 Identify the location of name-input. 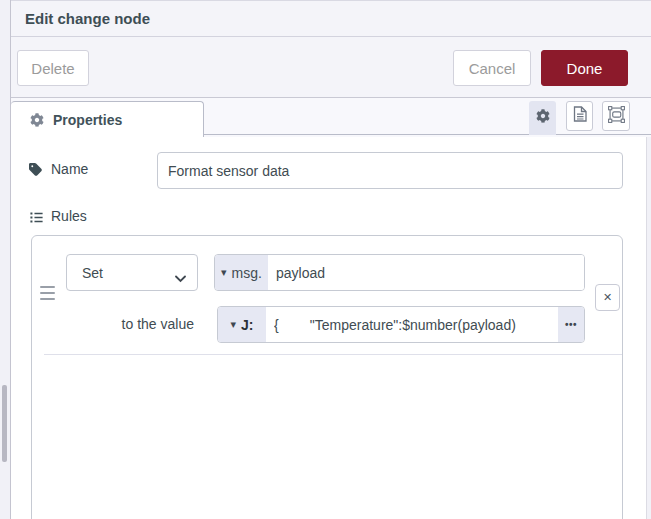
(390, 170).